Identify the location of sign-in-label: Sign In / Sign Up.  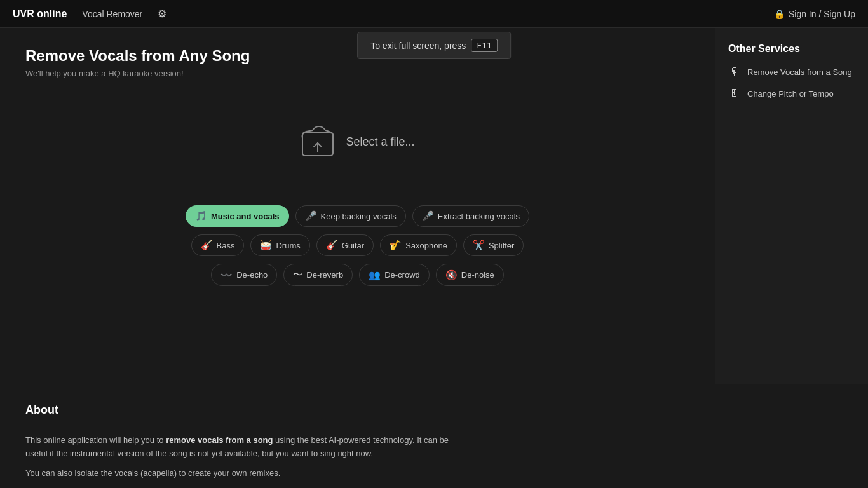
(822, 14).